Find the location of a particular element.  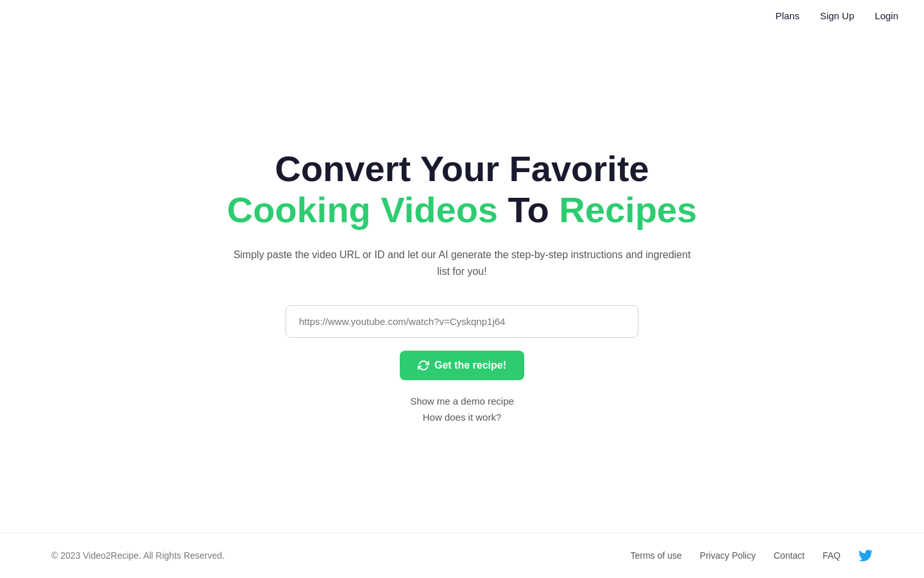

hero-title-cooking-videos: Cooking Videos is located at coordinates (363, 209).